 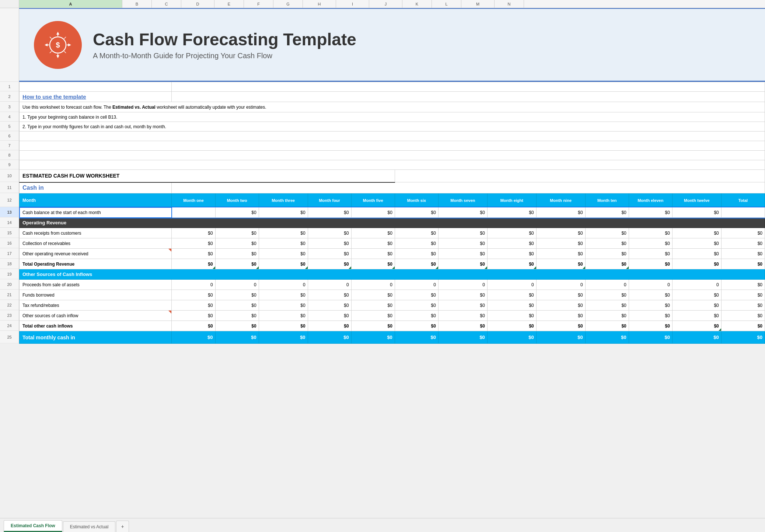 I want to click on cell-r23-g: $0, so click(x=416, y=316).